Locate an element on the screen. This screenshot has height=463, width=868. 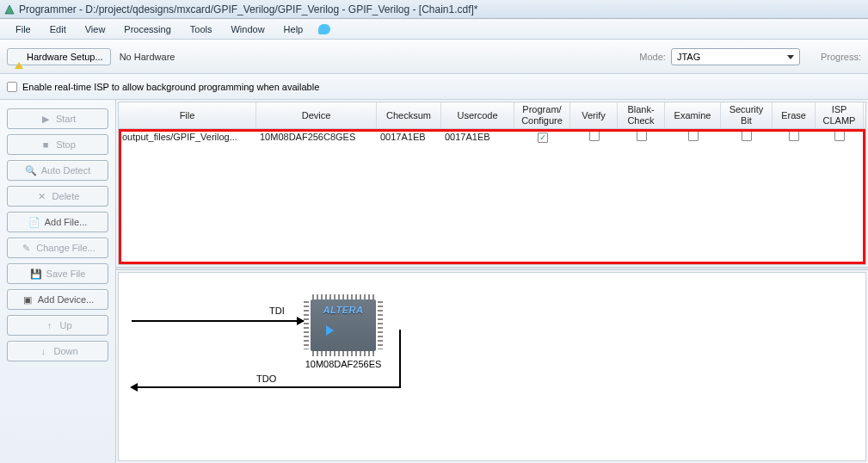
hardware-setup-button: Hardware Setup... is located at coordinates (58, 57).